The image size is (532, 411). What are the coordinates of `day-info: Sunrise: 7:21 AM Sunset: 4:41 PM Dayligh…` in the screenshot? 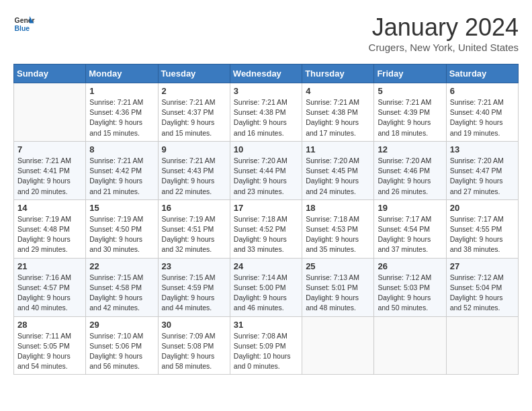 It's located at (50, 176).